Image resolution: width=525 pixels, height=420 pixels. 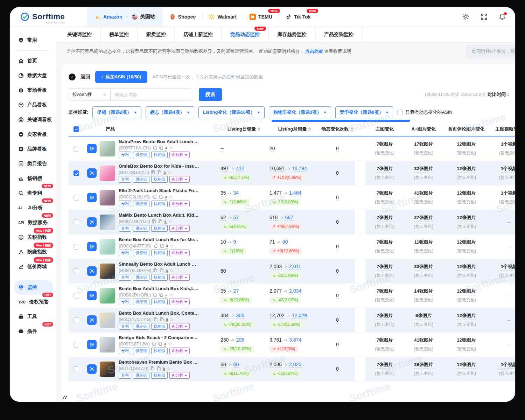 What do you see at coordinates (300, 112) in the screenshot?
I see `filter-button-3: 购物车变化（筛选3项）` at bounding box center [300, 112].